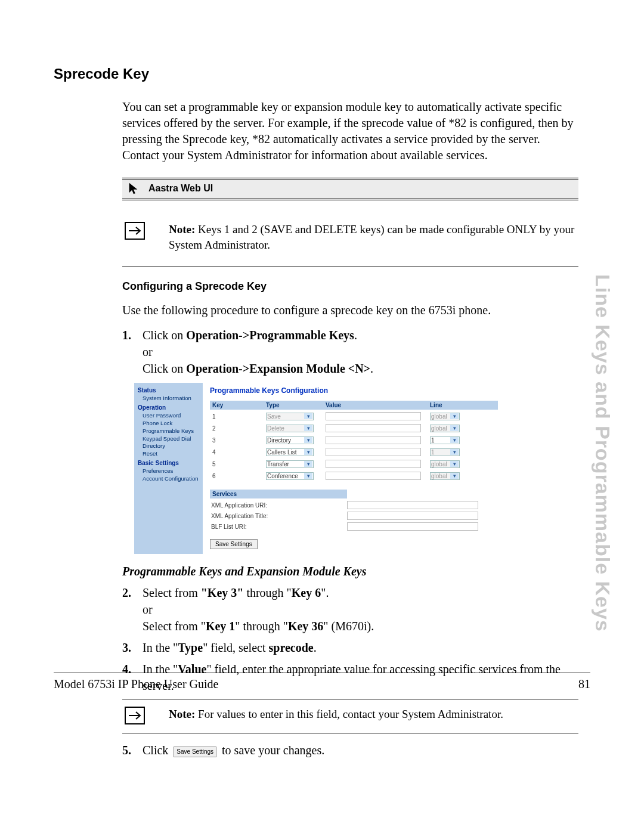 This screenshot has height=833, width=644. What do you see at coordinates (319, 469) in the screenshot?
I see `webui-screenshot: Status System Information Operation User…` at bounding box center [319, 469].